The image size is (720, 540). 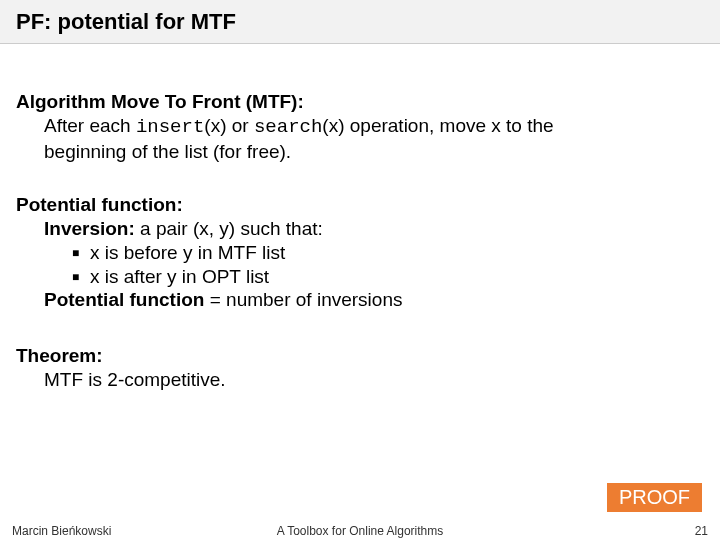 What do you see at coordinates (374, 152) in the screenshot?
I see `algorithm-line-2: beginning of the list (for free).` at bounding box center [374, 152].